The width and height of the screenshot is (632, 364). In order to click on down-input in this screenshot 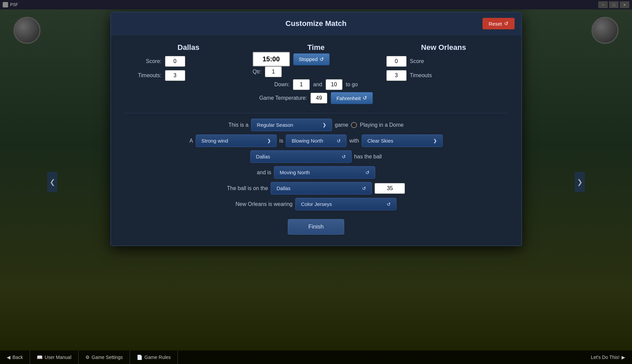, I will do `click(301, 85)`.